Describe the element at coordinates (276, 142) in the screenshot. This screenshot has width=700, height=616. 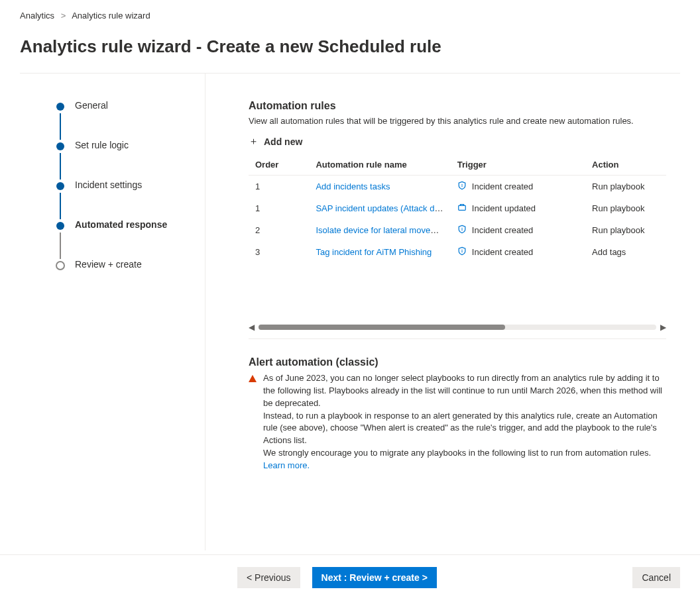
I see `add-new-button: ＋ Add new` at that location.